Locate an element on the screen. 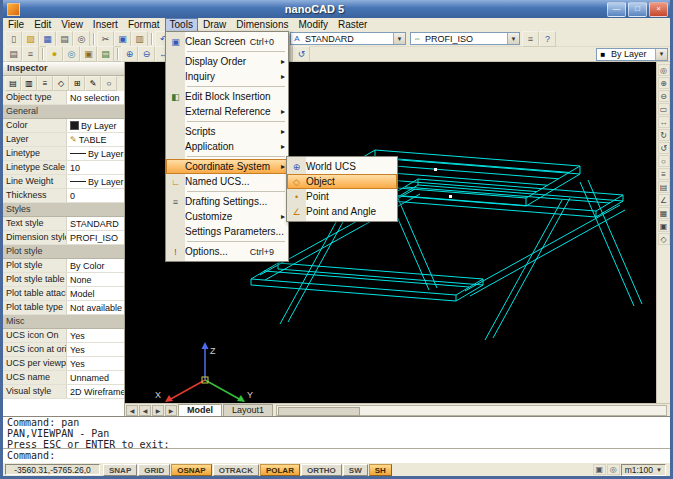  regen-icon: ↺ is located at coordinates (664, 148).